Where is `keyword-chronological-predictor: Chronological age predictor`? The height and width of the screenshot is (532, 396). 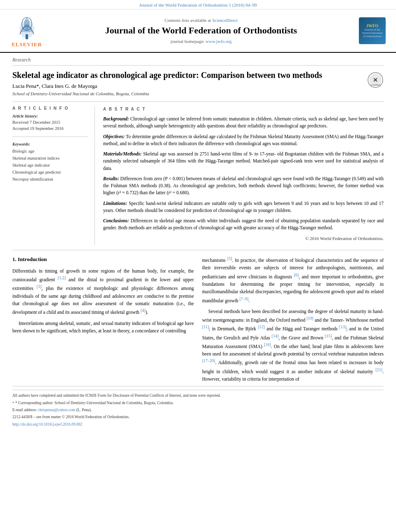
keyword-chronological-predictor: Chronological age predictor is located at coordinates (50, 172).